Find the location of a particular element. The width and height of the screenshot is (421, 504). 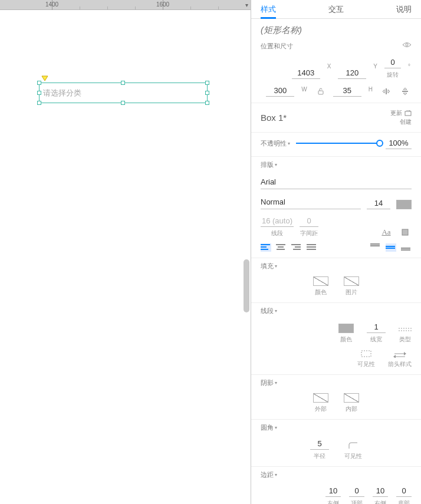

valign-top-icon is located at coordinates (376, 248).